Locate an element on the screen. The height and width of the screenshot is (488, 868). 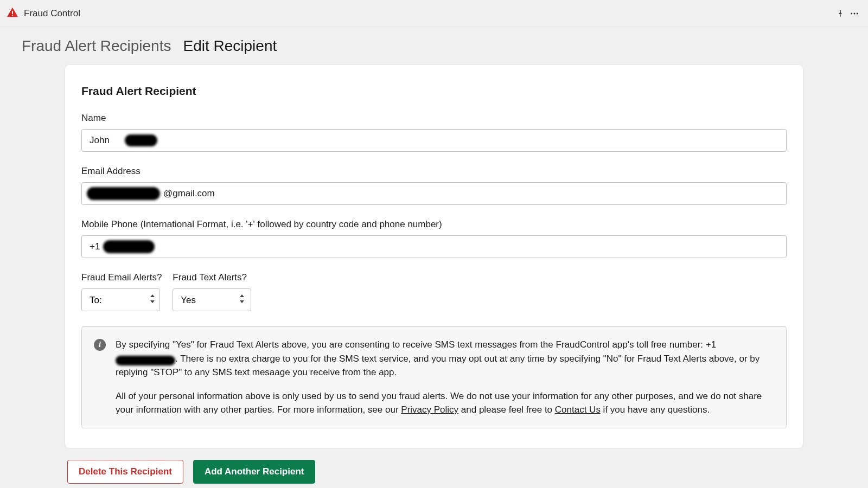
text-alerts-select: Yes is located at coordinates (212, 300).